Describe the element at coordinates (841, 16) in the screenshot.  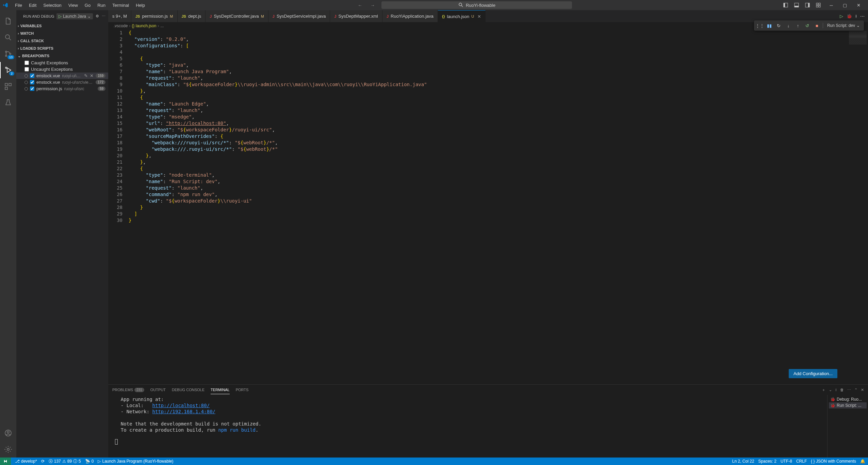
I see `run-icon: ▷` at that location.